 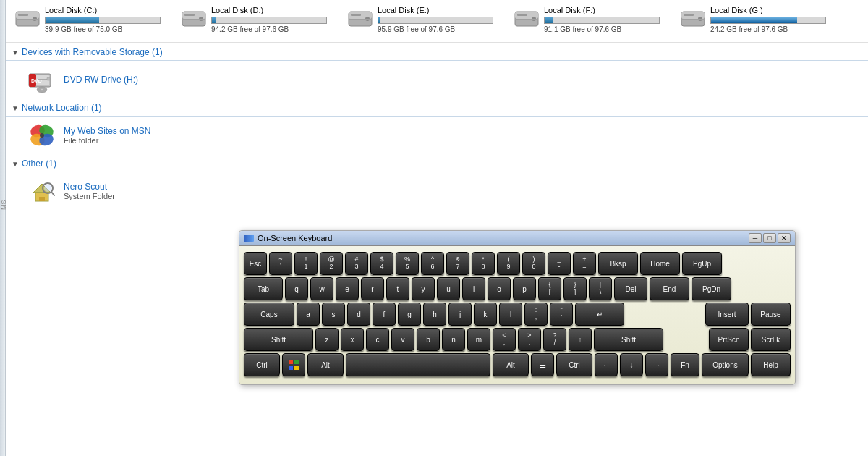 What do you see at coordinates (600, 289) in the screenshot?
I see `key-backslash: |\` at bounding box center [600, 289].